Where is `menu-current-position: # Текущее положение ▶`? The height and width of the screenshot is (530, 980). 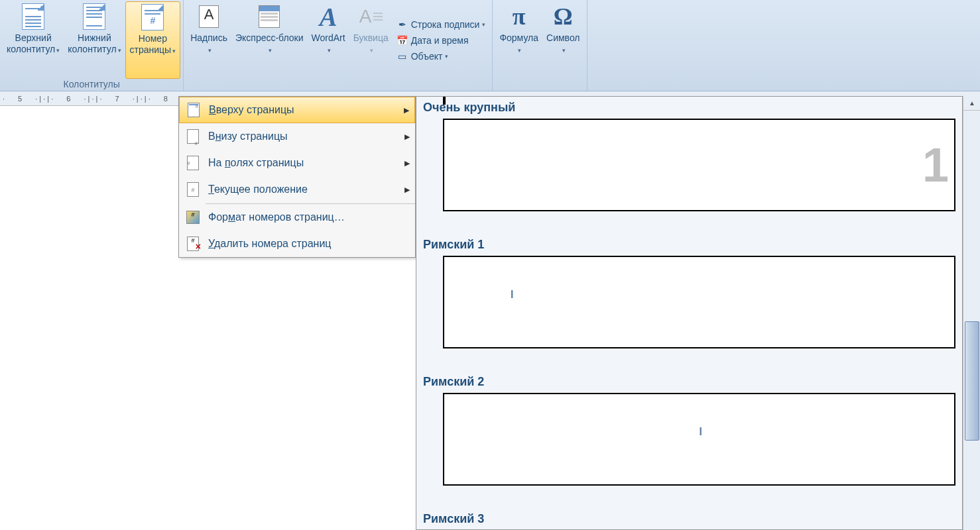 menu-current-position: # Текущее положение ▶ is located at coordinates (297, 189).